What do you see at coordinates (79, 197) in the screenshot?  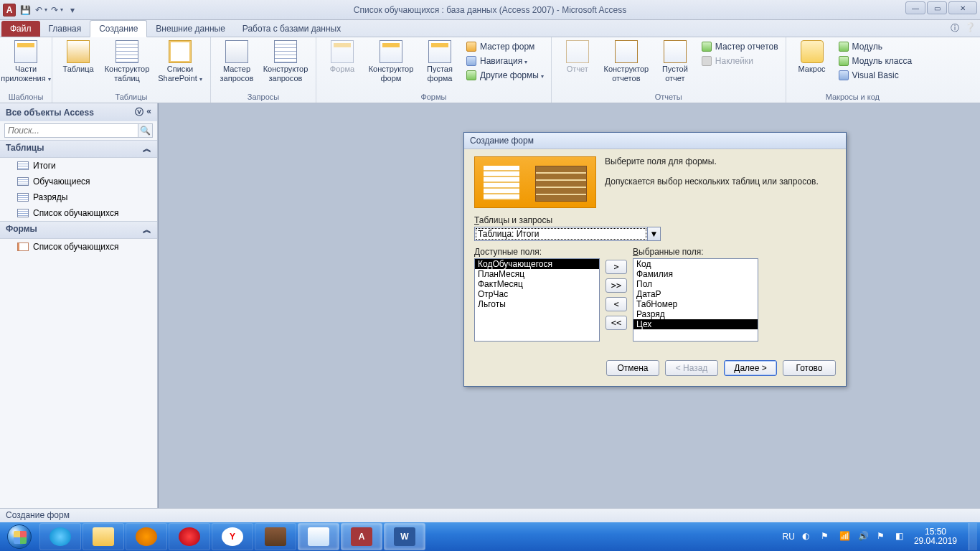 I see `nav-table-item: Разряды` at bounding box center [79, 197].